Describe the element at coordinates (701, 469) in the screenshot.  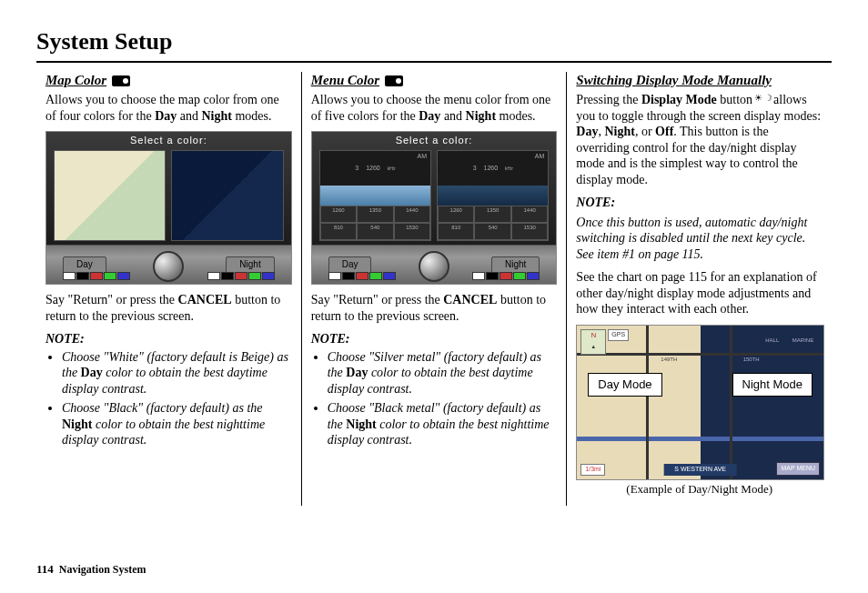
I see `street-name: S WESTERN AVE` at that location.